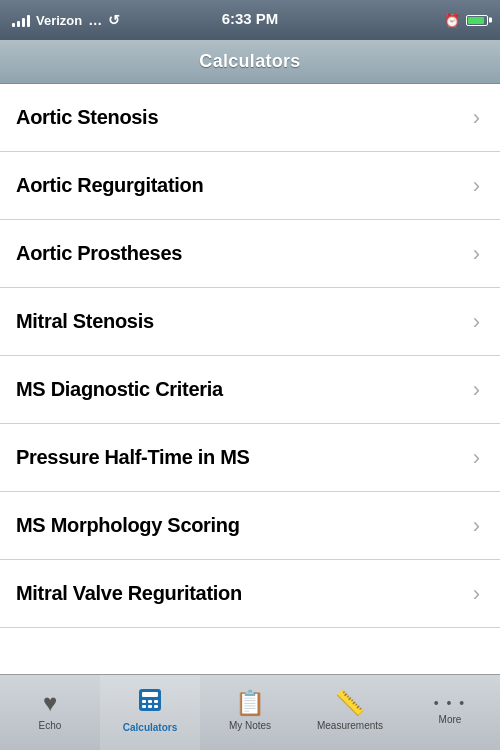 The width and height of the screenshot is (500, 750). Describe the element at coordinates (250, 62) in the screenshot. I see `nav-bar: Calculators` at that location.